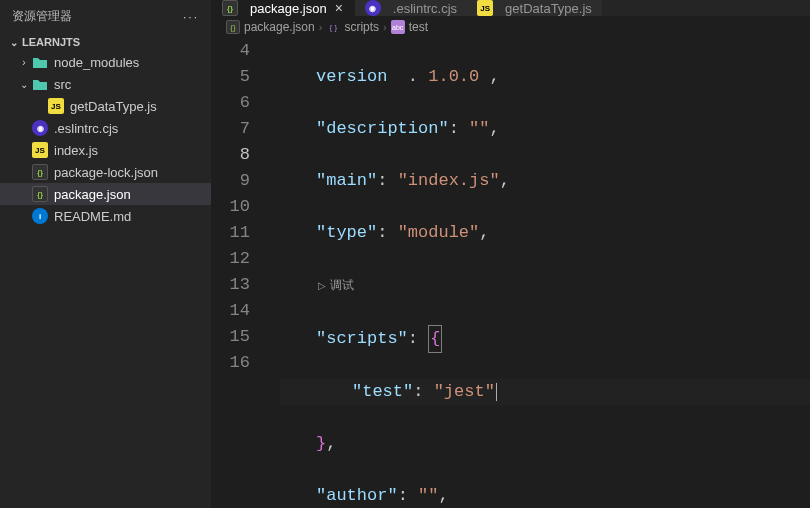 Image resolution: width=810 pixels, height=508 pixels. What do you see at coordinates (346, 232) in the screenshot?
I see `json-key: "type"` at bounding box center [346, 232].